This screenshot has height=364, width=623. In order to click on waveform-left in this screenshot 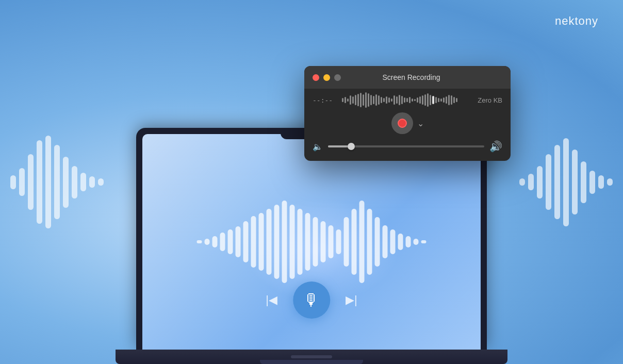, I will do `click(57, 182)`.